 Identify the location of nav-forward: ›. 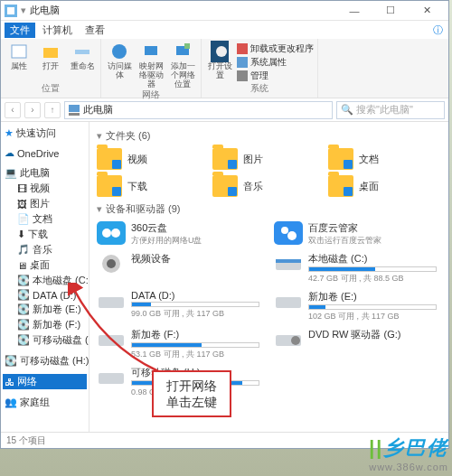
(33, 110).